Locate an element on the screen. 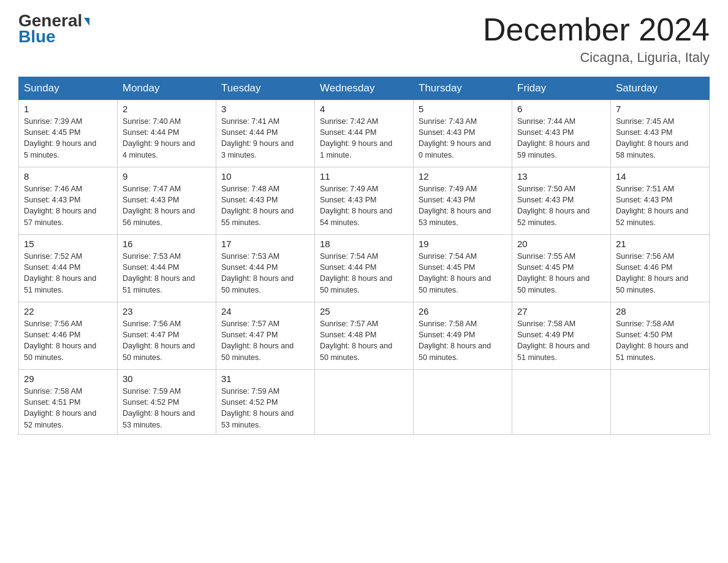  day-info: Sunrise: 7:58 AM Sunset: 4:50 PM Dayligh… is located at coordinates (660, 341).